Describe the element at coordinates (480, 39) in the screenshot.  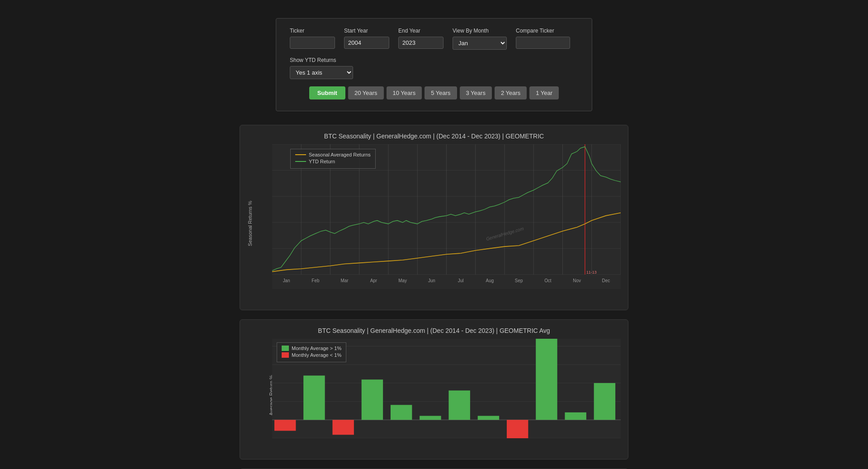
I see `view-by-month-group: View By Month JanFebMarApr MayJunJulAug …` at that location.